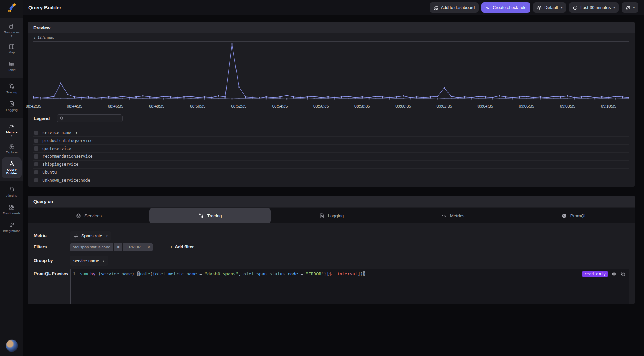  I want to click on metric-dropdown: Spans rate ▾, so click(90, 236).